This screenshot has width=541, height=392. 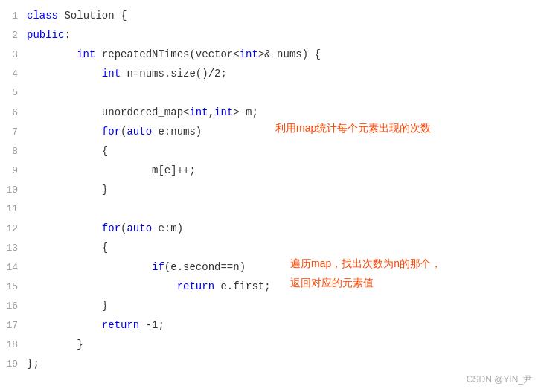 What do you see at coordinates (13, 132) in the screenshot?
I see `line-number: 7` at bounding box center [13, 132].